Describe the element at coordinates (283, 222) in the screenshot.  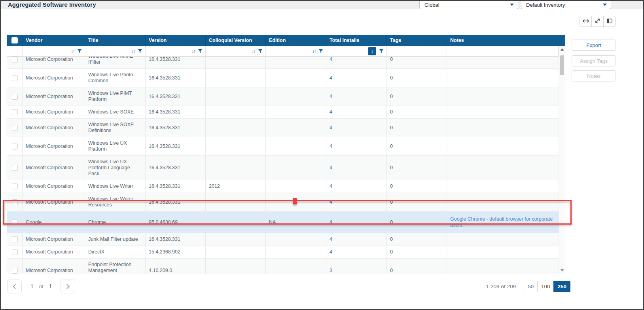
I see `table-row: GoogleChrome95.0.4638.69NA40Google Chrom…` at that location.